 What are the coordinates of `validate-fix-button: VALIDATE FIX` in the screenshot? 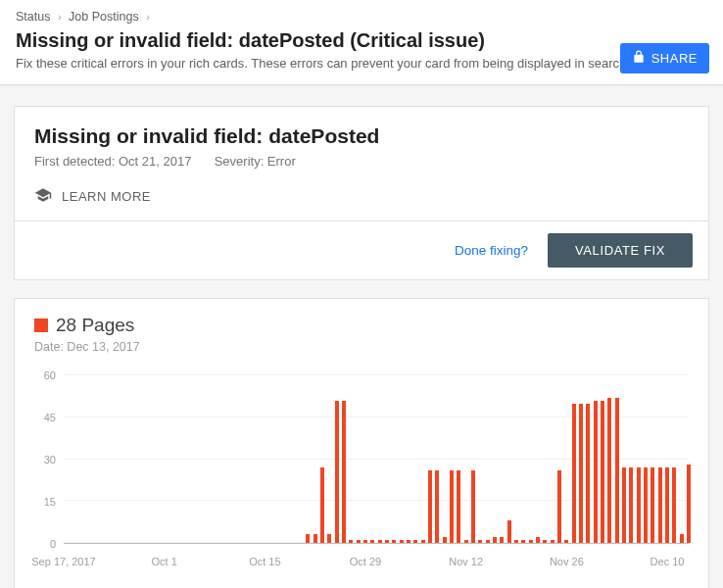 It's located at (620, 251).